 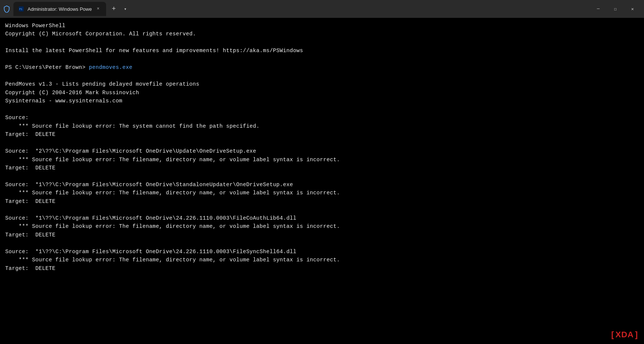 I want to click on terminal-line: PendMoves v1.3 - Lists pending delayed m…, so click(x=322, y=84).